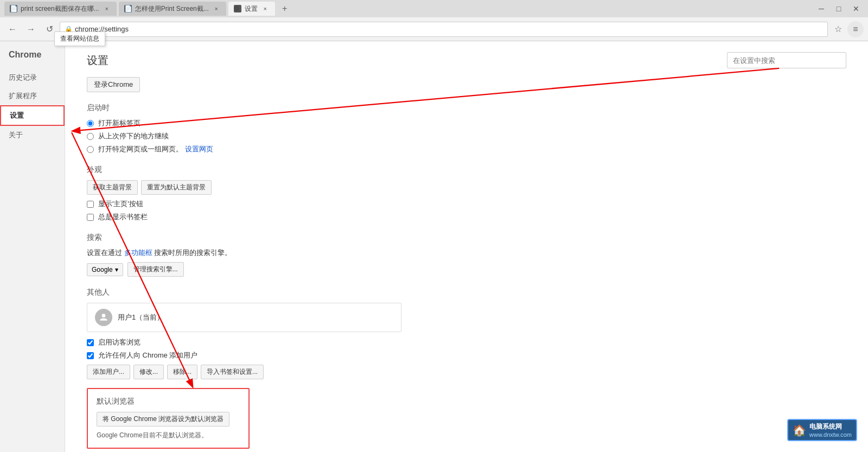 This screenshot has height=452, width=868. Describe the element at coordinates (33, 246) in the screenshot. I see `sidebar: Chrome 历史记录 扩展程序 设置 关于` at that location.